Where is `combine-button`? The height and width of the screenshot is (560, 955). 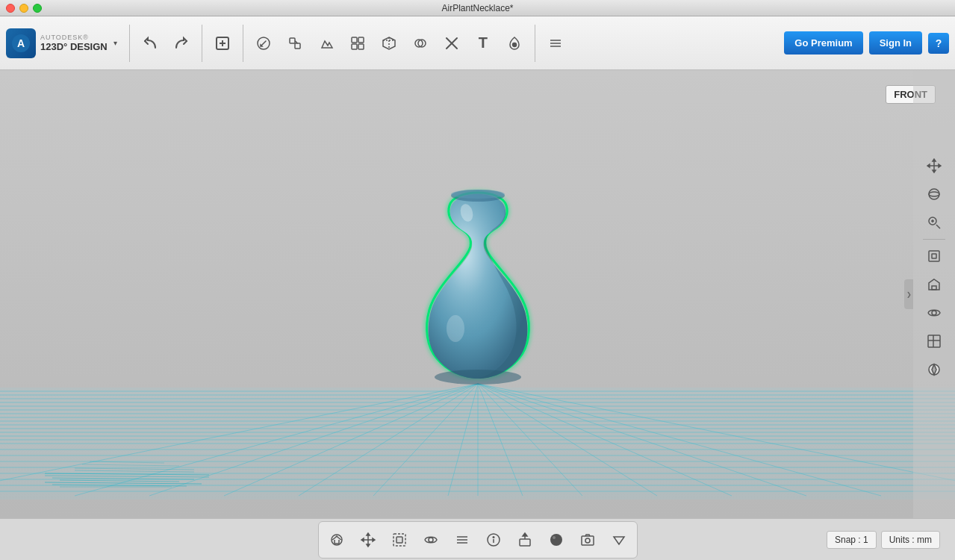
combine-button is located at coordinates (420, 43).